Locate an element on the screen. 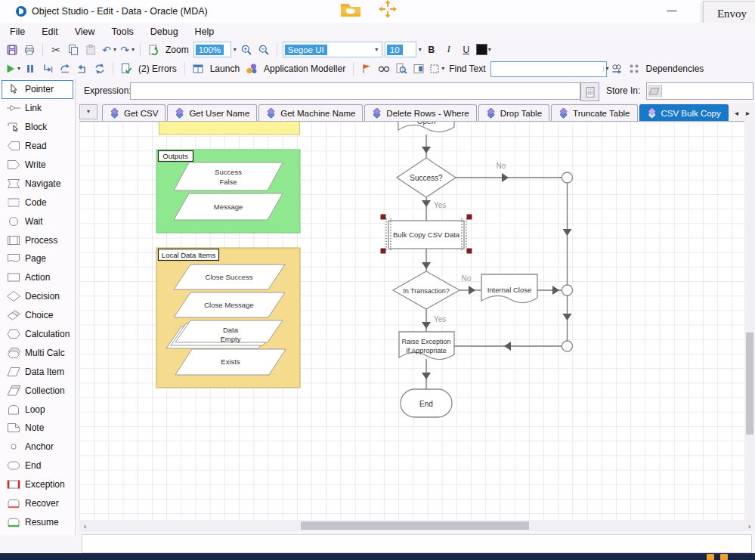  menu-file: File is located at coordinates (23, 32).